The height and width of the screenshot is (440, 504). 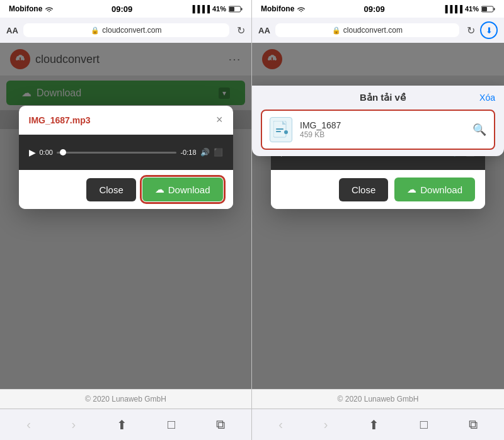 I want to click on signal-left: ▐▐▐▐, so click(x=200, y=9).